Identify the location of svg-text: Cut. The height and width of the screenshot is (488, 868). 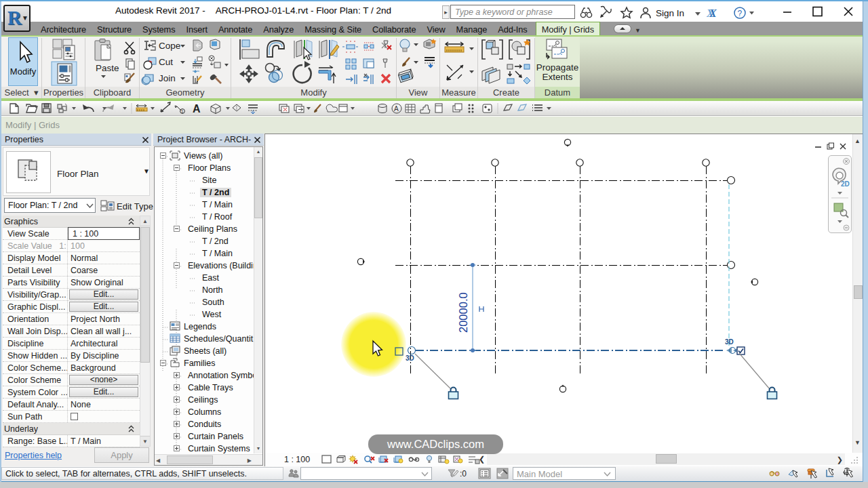
(165, 62).